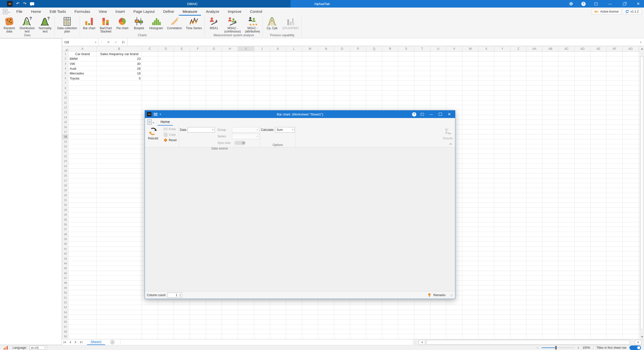 The image size is (644, 350). I want to click on scroll-right-icon, so click(638, 342).